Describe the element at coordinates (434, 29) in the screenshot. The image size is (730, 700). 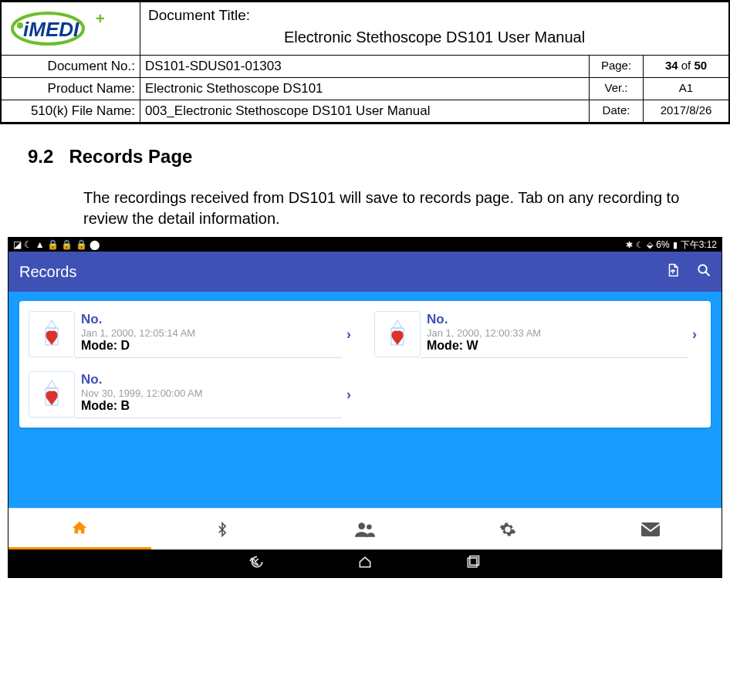
I see `doc-title-cell: Document Title: Electronic Stethoscope D…` at that location.